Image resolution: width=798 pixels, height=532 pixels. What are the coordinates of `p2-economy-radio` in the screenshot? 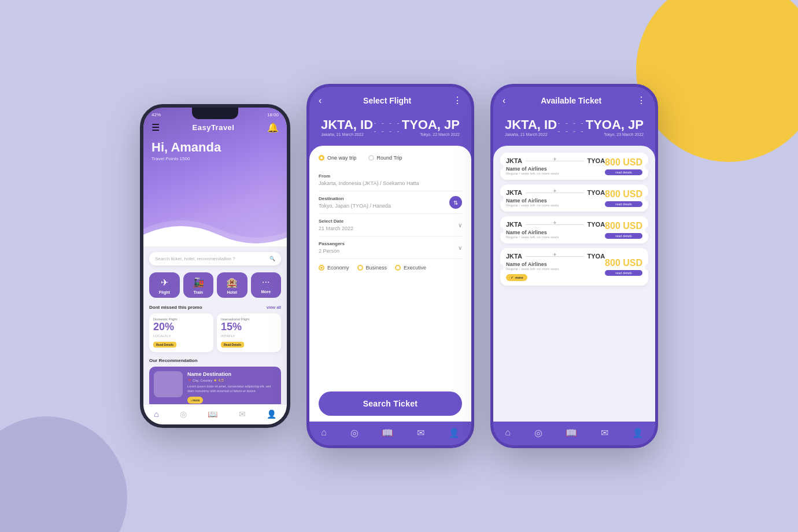 It's located at (322, 268).